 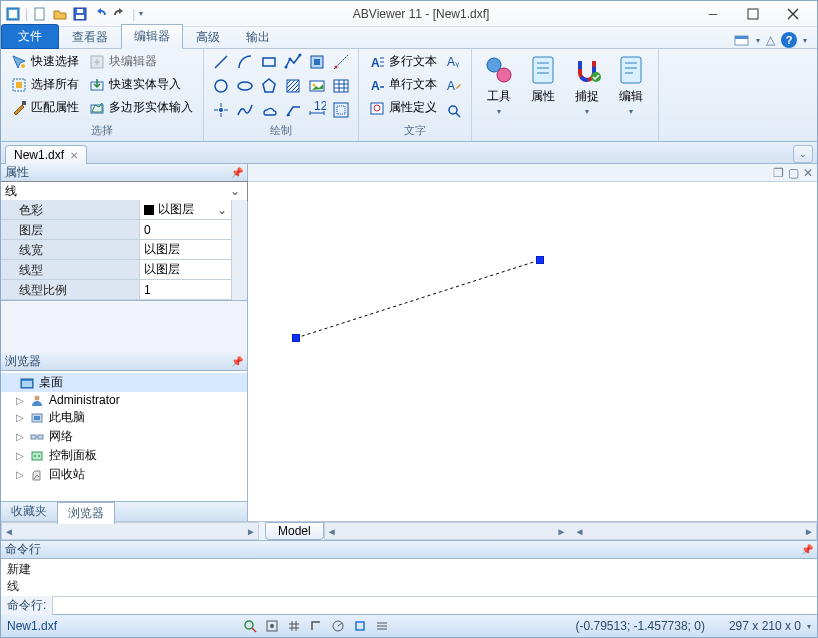 What do you see at coordinates (141, 62) in the screenshot?
I see `block-editor-button: 块编辑器` at bounding box center [141, 62].